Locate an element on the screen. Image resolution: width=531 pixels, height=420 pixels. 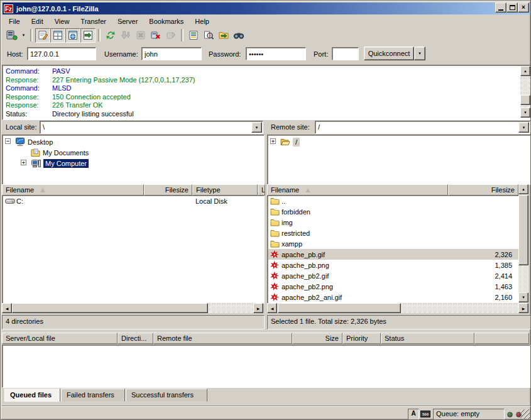
log-scroll-thumb is located at coordinates (525, 100).